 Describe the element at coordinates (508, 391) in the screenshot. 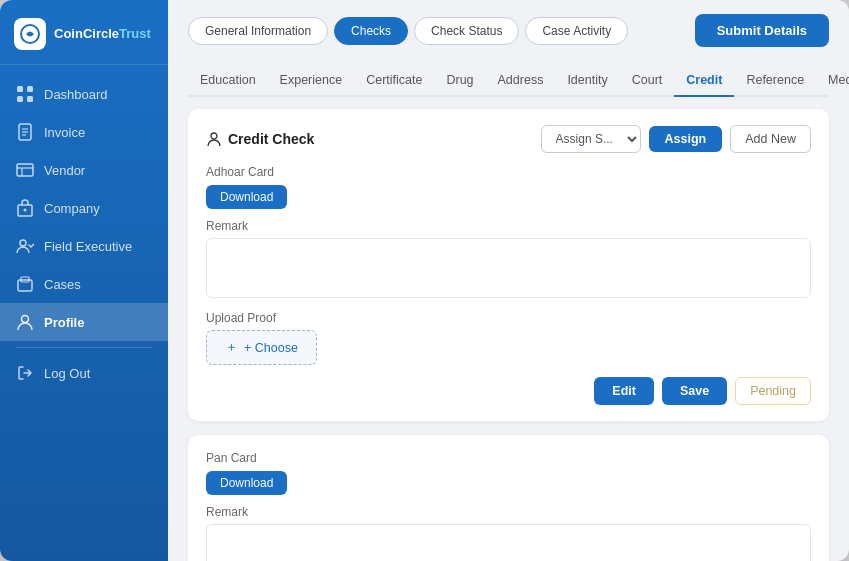

I see `adhaar-card-footer: Edit Save Pending` at that location.